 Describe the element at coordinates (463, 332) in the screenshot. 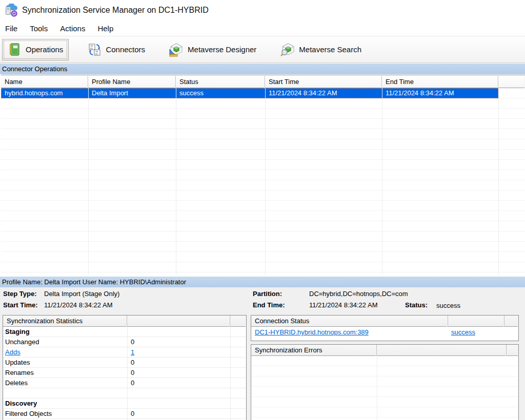

I see `connection-result-link: success` at that location.